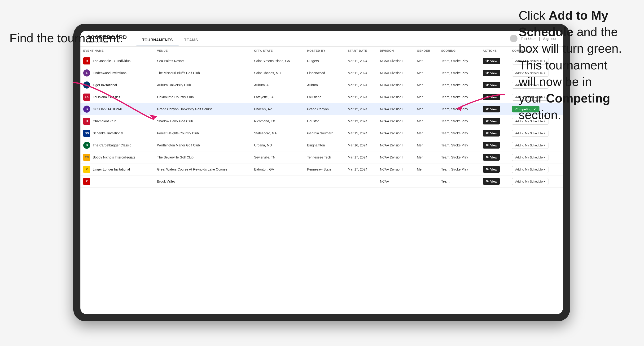  Describe the element at coordinates (492, 157) in the screenshot. I see `view-button-8: 👁 View` at that location.